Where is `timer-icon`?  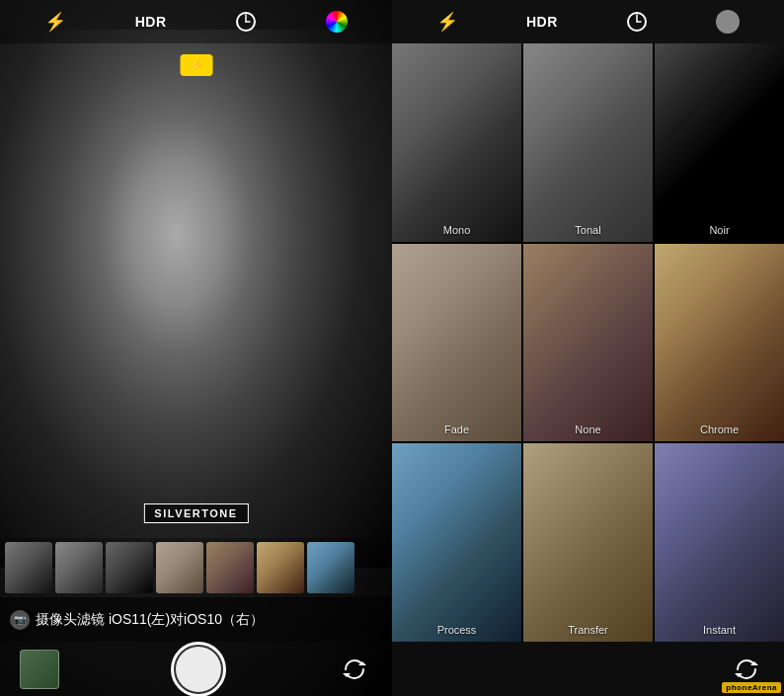 timer-icon is located at coordinates (246, 22).